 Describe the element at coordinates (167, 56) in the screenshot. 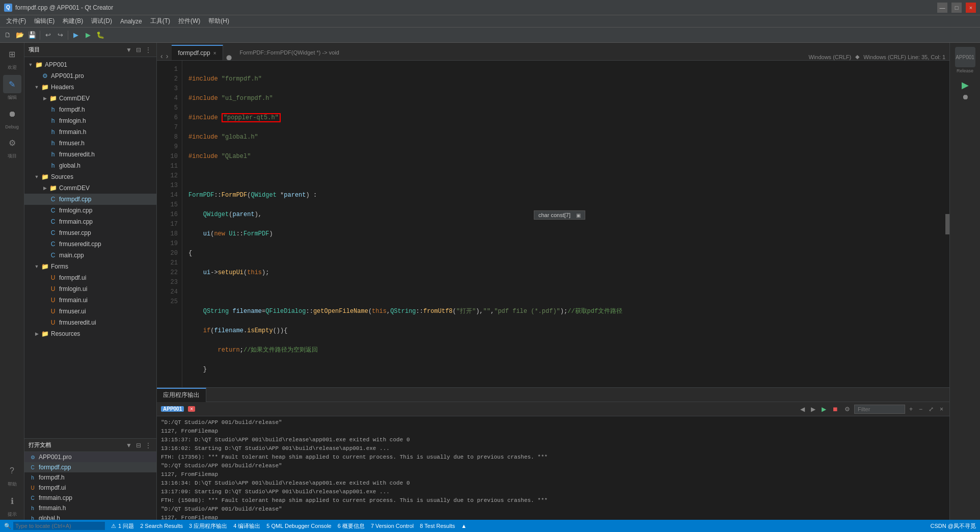

I see `tab-nav-right: ›` at that location.